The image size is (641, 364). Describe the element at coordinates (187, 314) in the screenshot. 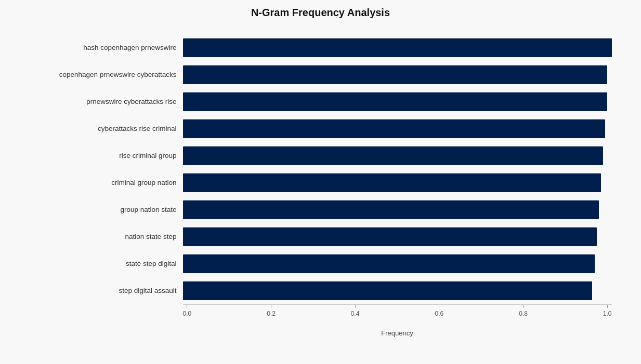

I see `x-tick-label: 0.0` at that location.